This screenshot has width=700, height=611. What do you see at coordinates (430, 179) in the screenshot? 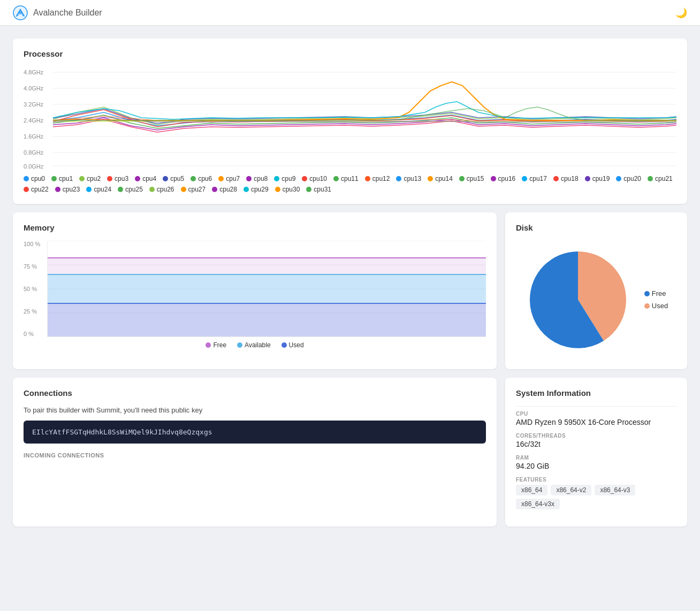
I see `cpu14-dot` at bounding box center [430, 179].